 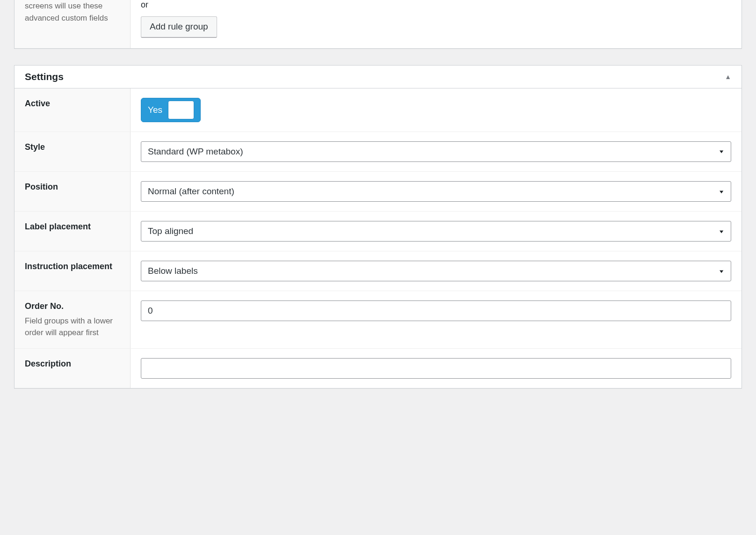 What do you see at coordinates (73, 110) in the screenshot?
I see `field-label-active: Active` at bounding box center [73, 110].